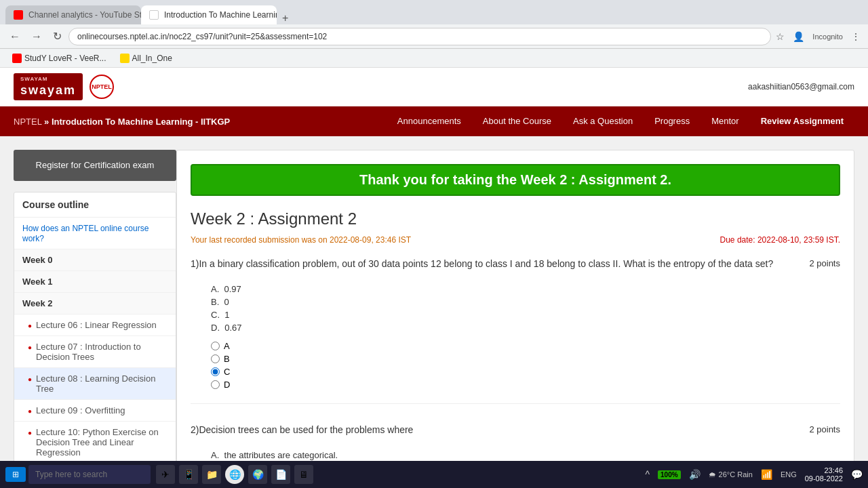 The width and height of the screenshot is (868, 488). What do you see at coordinates (799, 37) in the screenshot?
I see `profile-icon: 👤` at bounding box center [799, 37].